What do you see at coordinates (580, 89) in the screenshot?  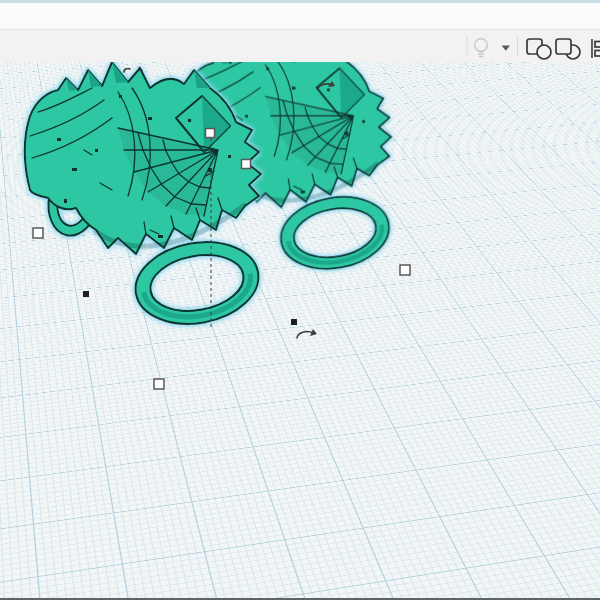 I see `panel-collapse-button: ∧` at bounding box center [580, 89].